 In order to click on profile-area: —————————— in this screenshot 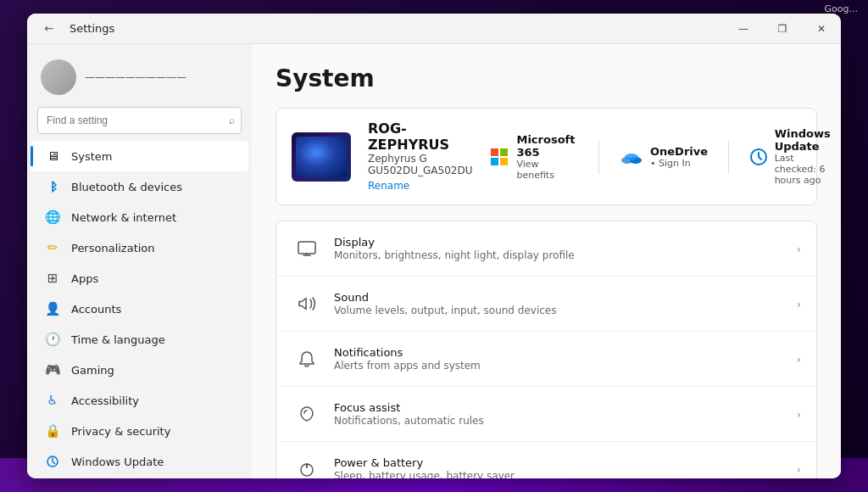, I will do `click(139, 79)`.